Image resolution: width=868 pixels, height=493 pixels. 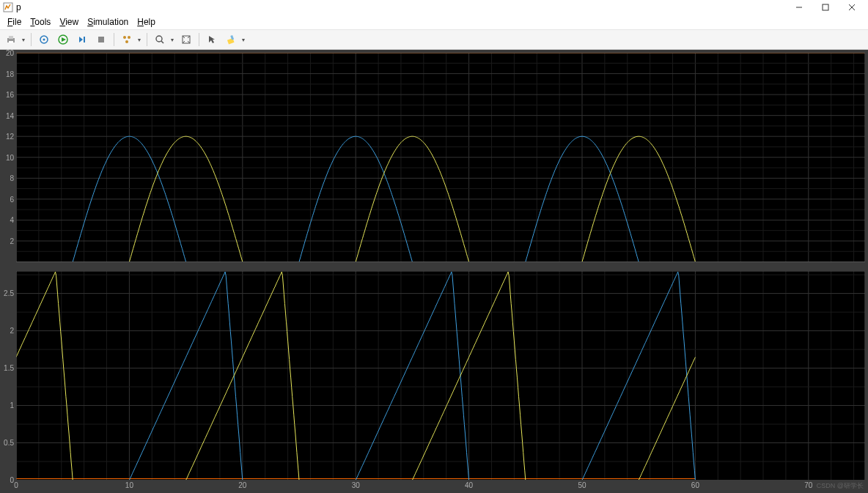 I want to click on window-title: p, so click(x=19, y=7).